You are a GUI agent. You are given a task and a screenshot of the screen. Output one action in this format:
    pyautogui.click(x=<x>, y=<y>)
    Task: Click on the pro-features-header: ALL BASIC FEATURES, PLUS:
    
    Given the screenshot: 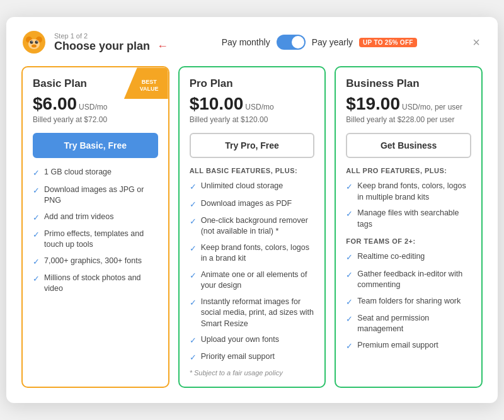 What is the action you would take?
    pyautogui.click(x=252, y=171)
    